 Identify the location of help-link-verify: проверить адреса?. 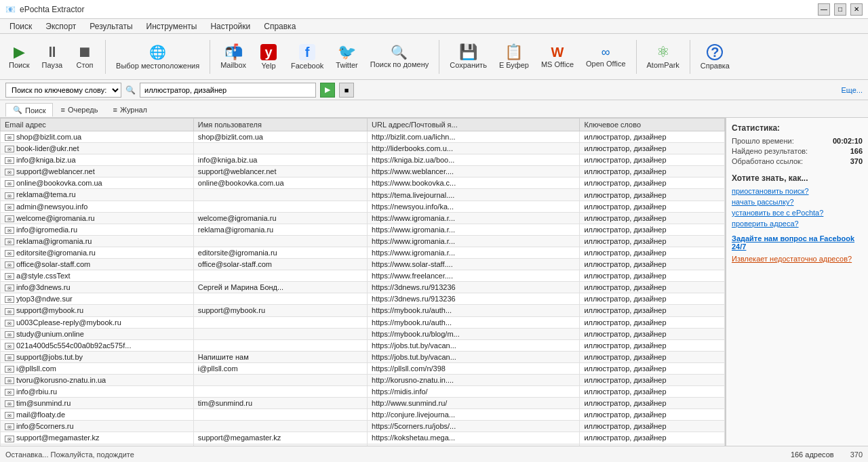
(797, 224).